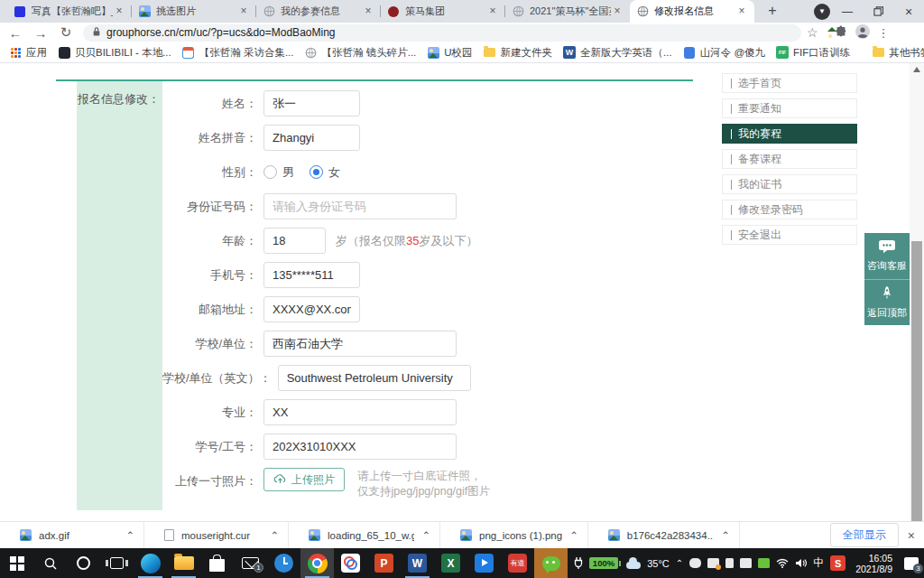 The image size is (924, 578). What do you see at coordinates (790, 134) in the screenshot?
I see `menu-item-my-schedule: 我的赛程` at bounding box center [790, 134].